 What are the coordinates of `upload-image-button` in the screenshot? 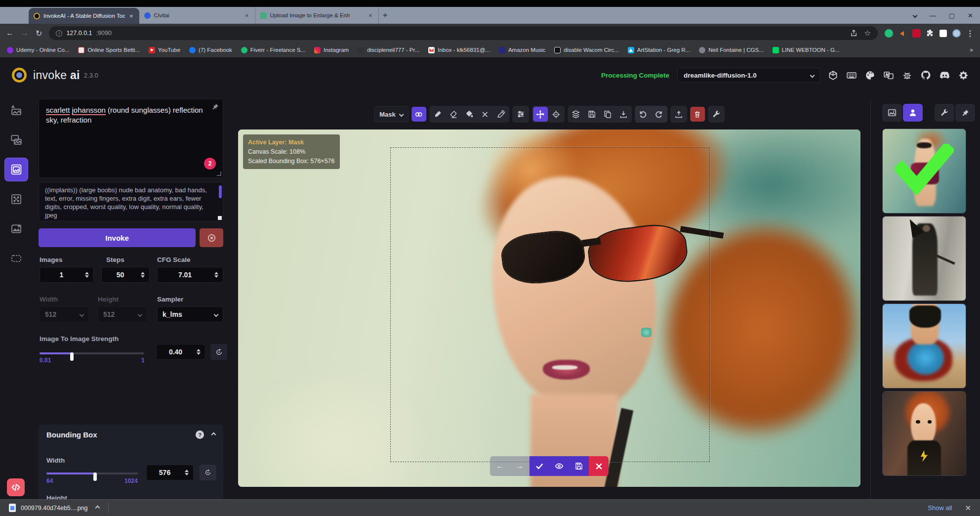 It's located at (679, 114).